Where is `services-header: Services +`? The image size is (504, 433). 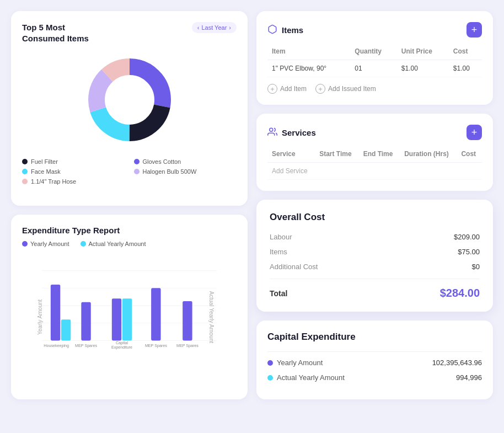 services-header: Services + is located at coordinates (375, 132).